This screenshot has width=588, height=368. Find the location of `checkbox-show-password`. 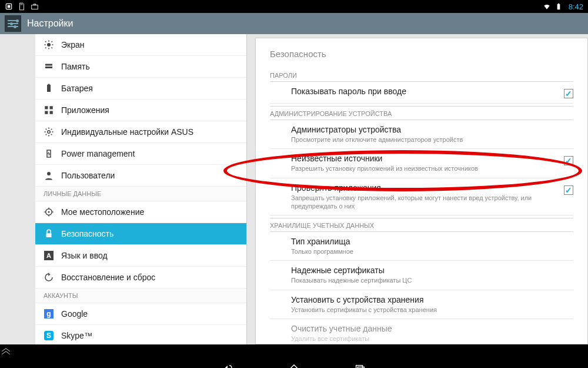

checkbox-show-password is located at coordinates (569, 94).